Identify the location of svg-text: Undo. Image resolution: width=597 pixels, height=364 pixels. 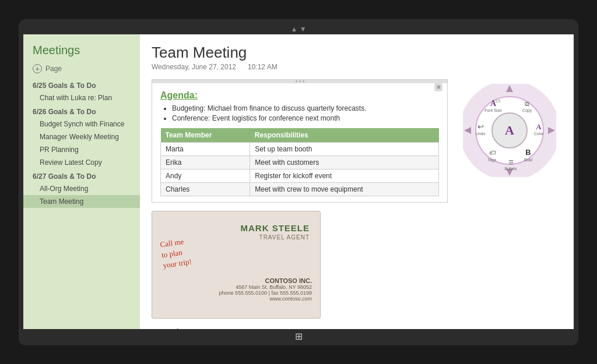
(480, 134).